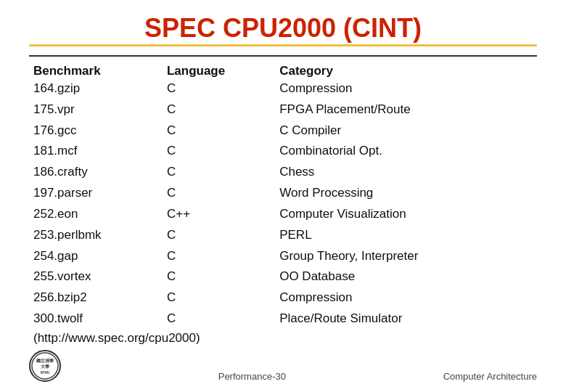 This screenshot has height=392, width=566. Describe the element at coordinates (283, 216) in the screenshot. I see `table-row: 252.eonC++Computer Visualization` at that location.